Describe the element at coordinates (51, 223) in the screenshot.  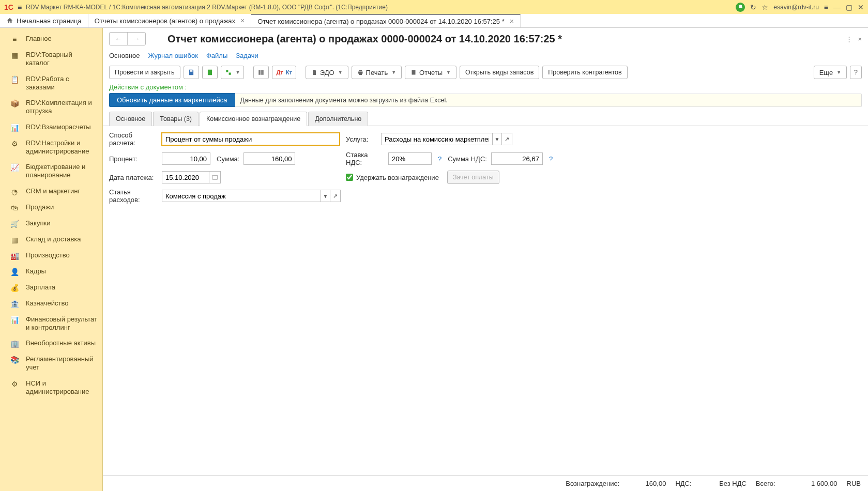
I see `sidebar-item-purchases: 🛒Закупки` at that location.